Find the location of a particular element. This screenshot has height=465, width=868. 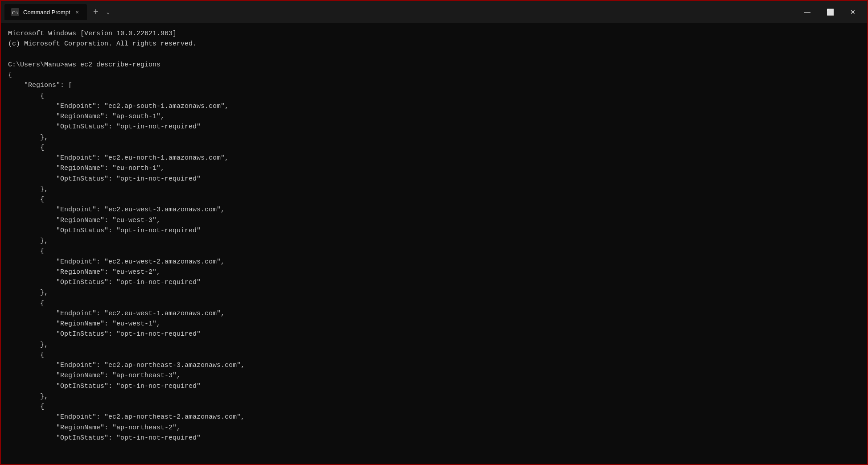

tab-title: Command Prompt is located at coordinates (46, 12).